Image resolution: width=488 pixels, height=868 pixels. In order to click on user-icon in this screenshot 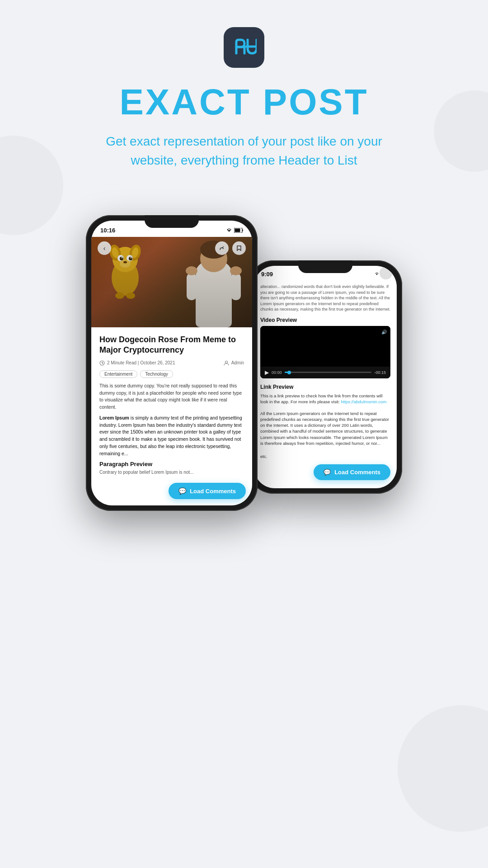, I will do `click(226, 363)`.